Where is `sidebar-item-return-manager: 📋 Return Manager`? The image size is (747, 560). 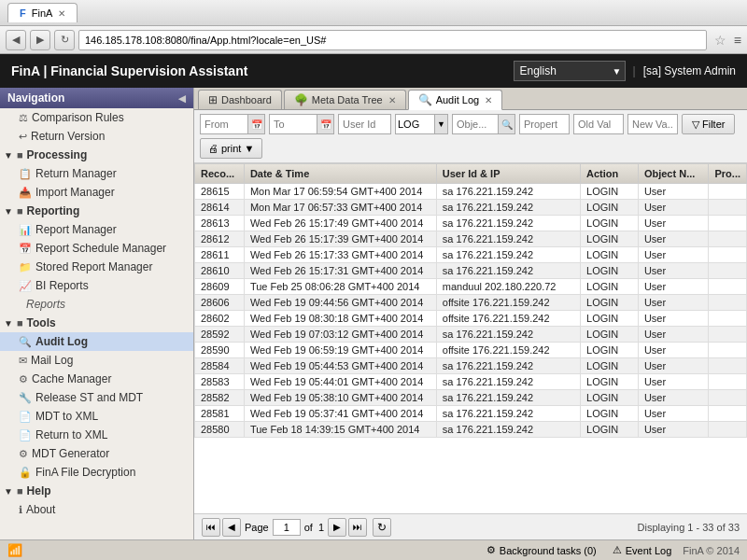 sidebar-item-return-manager: 📋 Return Manager is located at coordinates (97, 174).